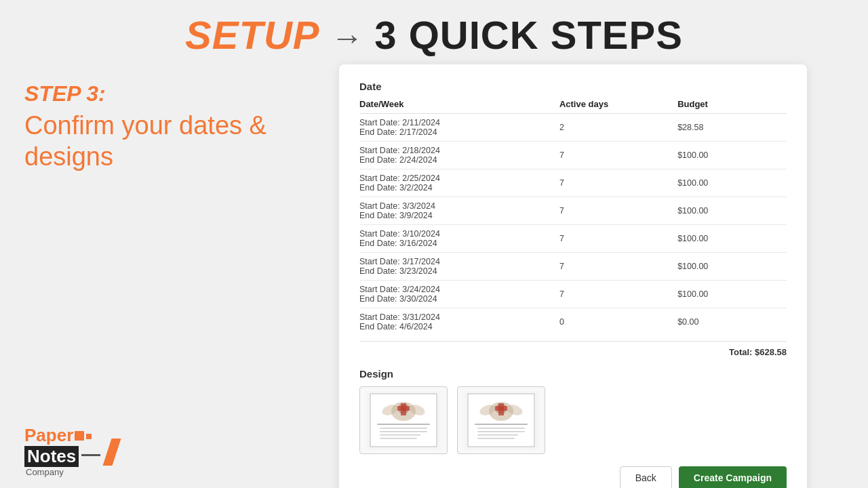  Describe the element at coordinates (460, 327) in the screenshot. I see `end-date: End Date: 4/6/2024` at that location.